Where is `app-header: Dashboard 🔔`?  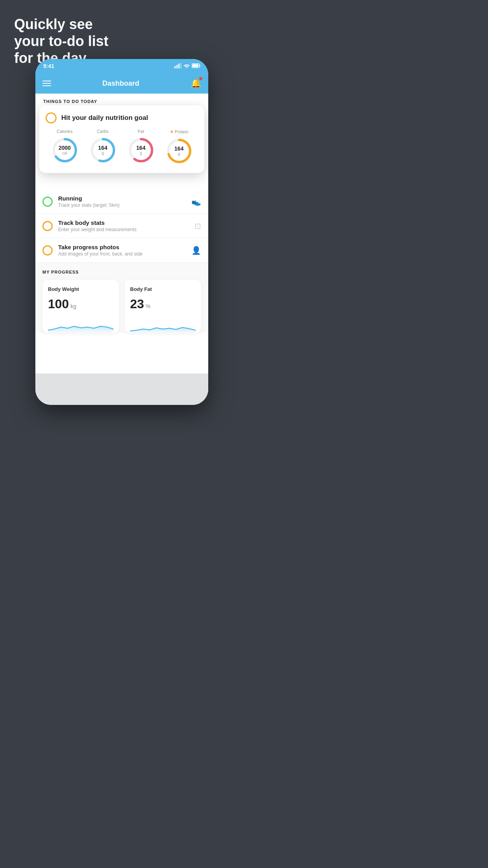
app-header: Dashboard 🔔 is located at coordinates (122, 83).